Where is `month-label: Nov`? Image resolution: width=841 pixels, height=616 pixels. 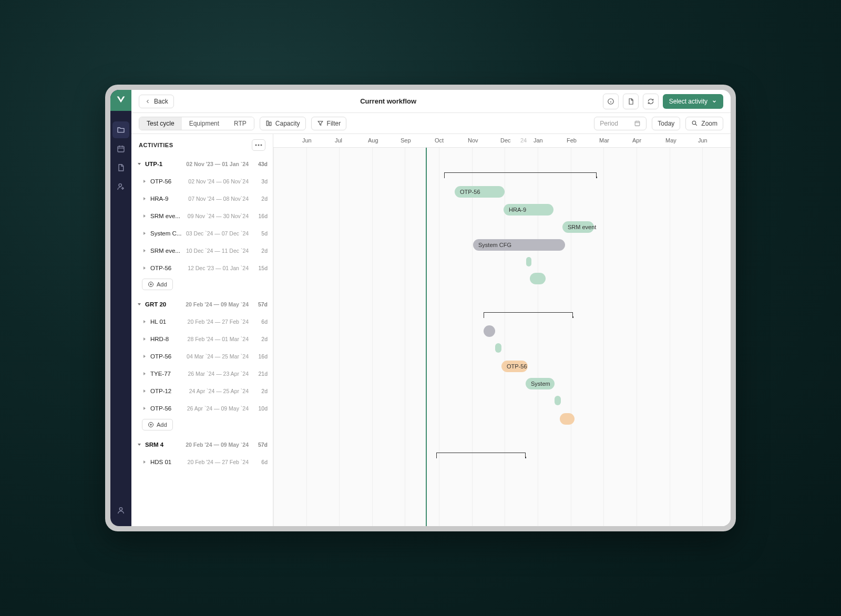
month-label: Nov is located at coordinates (473, 139).